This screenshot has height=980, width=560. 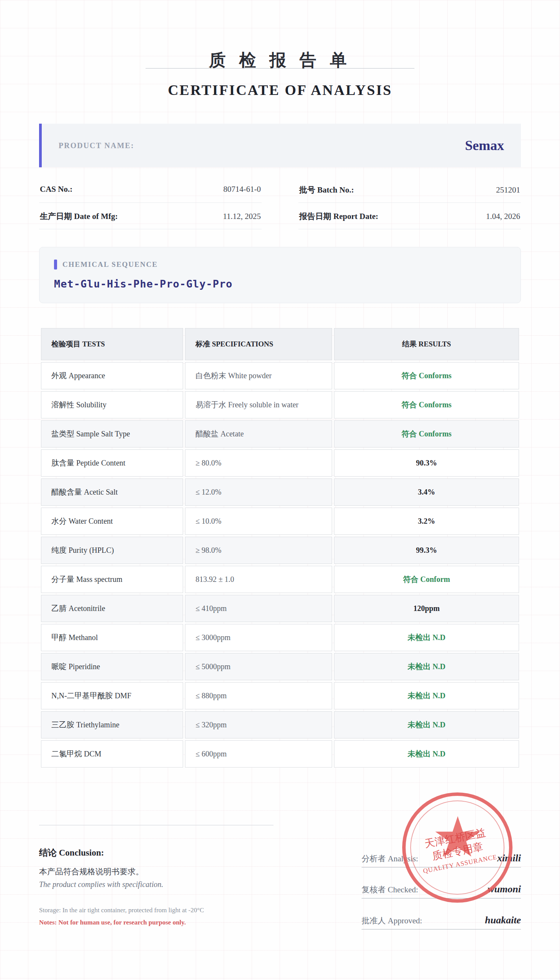 What do you see at coordinates (504, 889) in the screenshot?
I see `checked-signature: wumoni` at bounding box center [504, 889].